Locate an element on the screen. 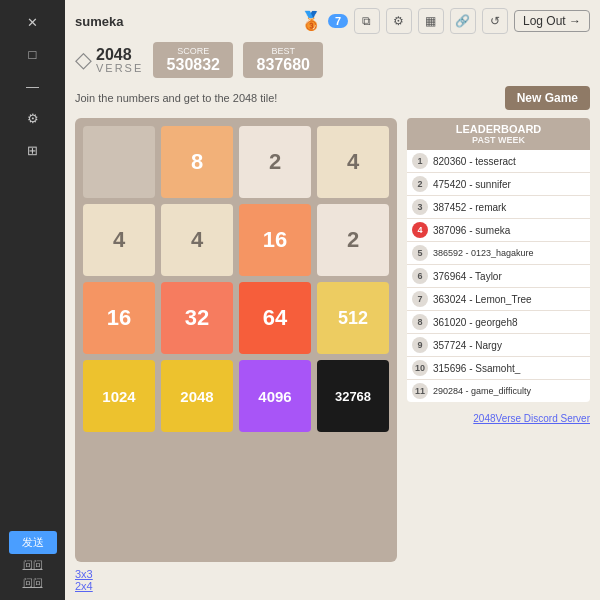 Image resolution: width=600 pixels, height=600 pixels. lb-rank-9: 9 is located at coordinates (420, 345).